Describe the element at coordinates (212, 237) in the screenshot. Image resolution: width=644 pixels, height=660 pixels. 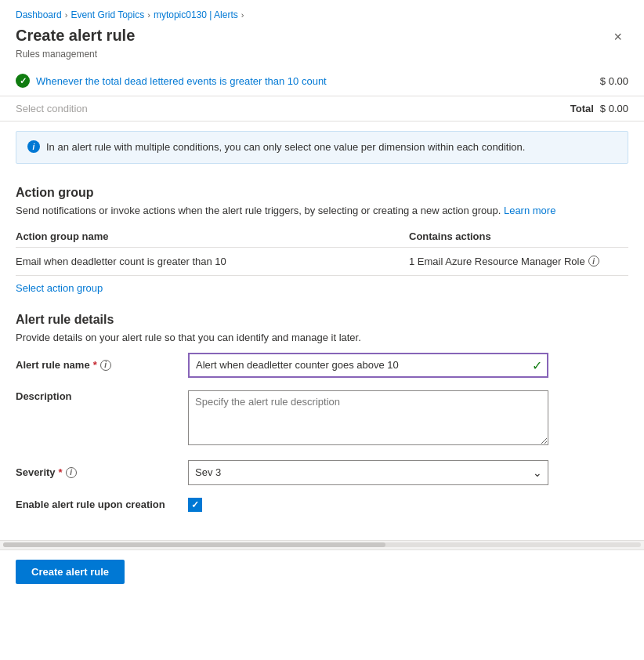
I see `col-header-name: Action group name` at that location.